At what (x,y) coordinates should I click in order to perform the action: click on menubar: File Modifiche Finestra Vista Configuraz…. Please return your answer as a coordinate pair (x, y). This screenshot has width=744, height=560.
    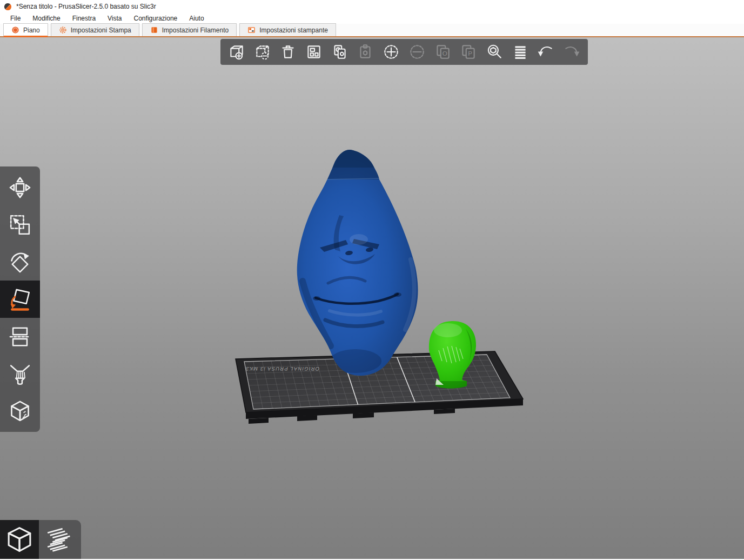
    Looking at the image, I should click on (372, 18).